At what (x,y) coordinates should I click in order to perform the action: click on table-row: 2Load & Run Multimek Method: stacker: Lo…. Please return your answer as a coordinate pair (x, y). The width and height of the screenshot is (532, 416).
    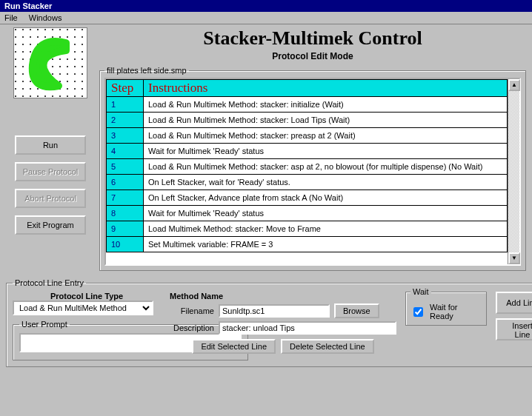
    Looking at the image, I should click on (307, 120).